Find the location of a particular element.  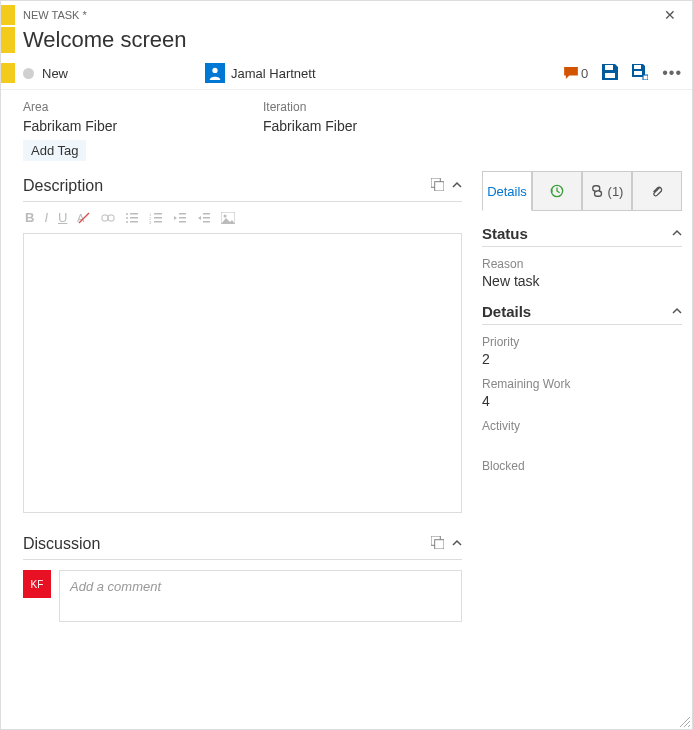

resize-handle is located at coordinates (684, 721).